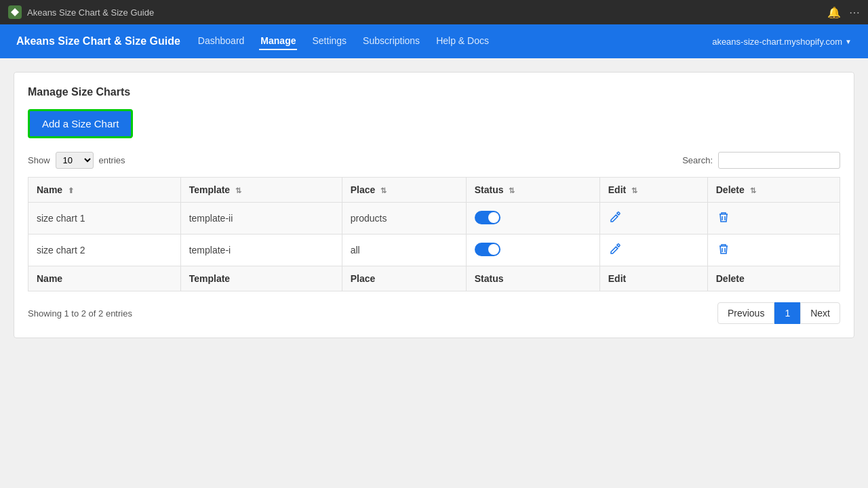 The height and width of the screenshot is (488, 868). Describe the element at coordinates (425, 12) in the screenshot. I see `browser-title: Akeans Size Chart & Size Guide` at that location.